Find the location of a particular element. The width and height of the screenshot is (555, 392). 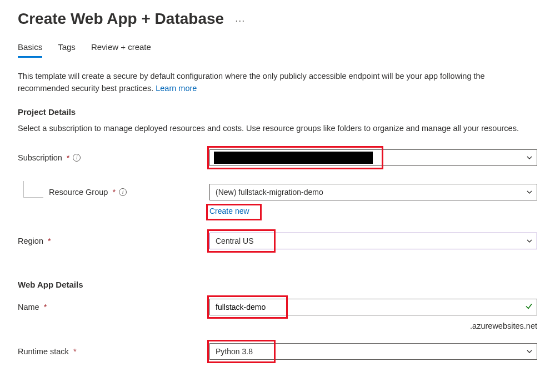

subscription-label: Subscription * i is located at coordinates (113, 158).